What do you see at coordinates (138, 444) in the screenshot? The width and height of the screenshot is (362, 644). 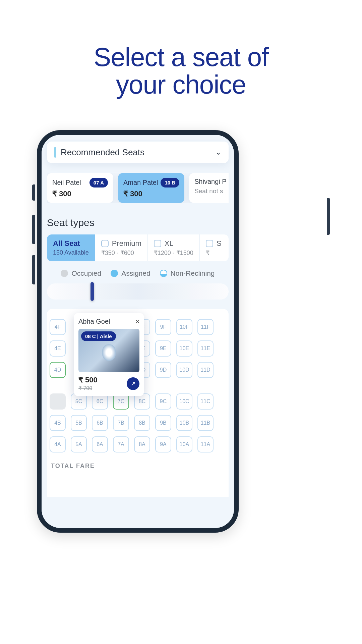 I see `seat-row-A: 4A 5A 6A 7A 8A 9A 10A 11A` at bounding box center [138, 444].